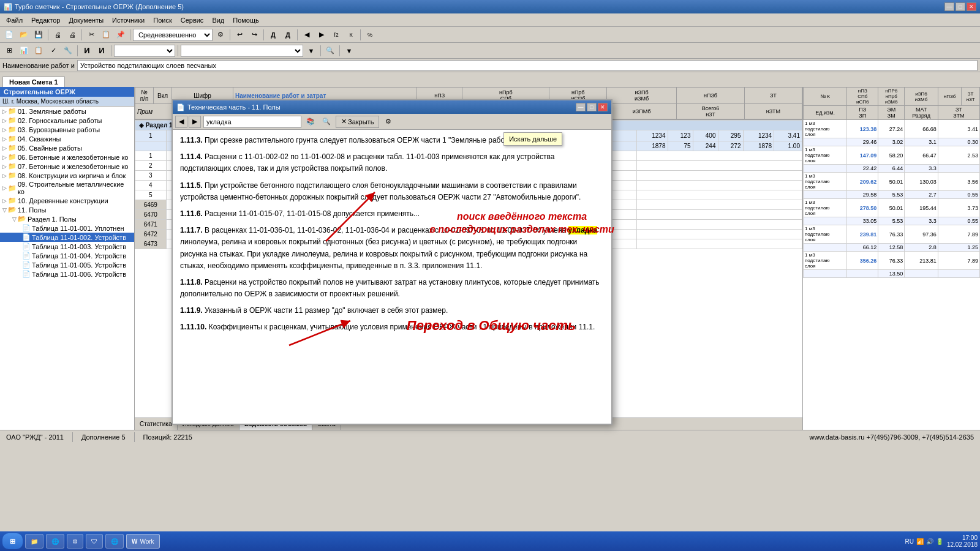 The width and height of the screenshot is (980, 551). What do you see at coordinates (892, 129) in the screenshot?
I see `right-row-0: 1 м3подстилаюслоя 123.38 27.24 66.68 3.4…` at bounding box center [892, 129].